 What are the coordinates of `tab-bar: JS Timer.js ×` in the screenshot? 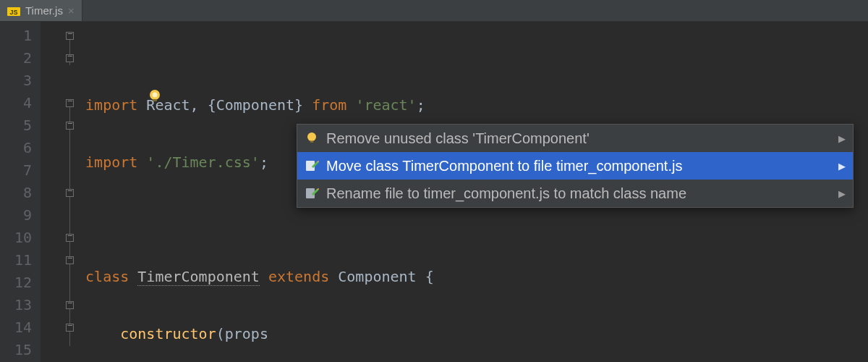 It's located at (434, 11).